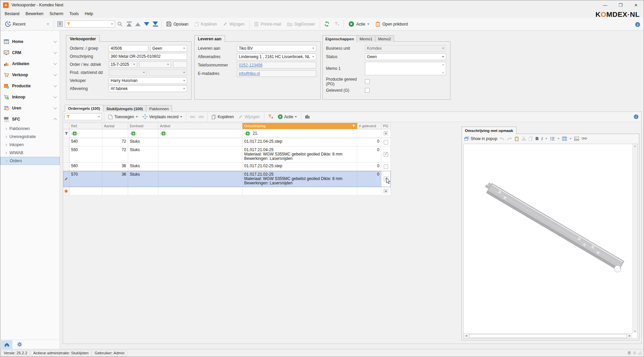 This screenshot has height=357, width=644. Describe the element at coordinates (550, 241) in the screenshot. I see `rich-text-editor: ▲▼ ◀▶` at that location.